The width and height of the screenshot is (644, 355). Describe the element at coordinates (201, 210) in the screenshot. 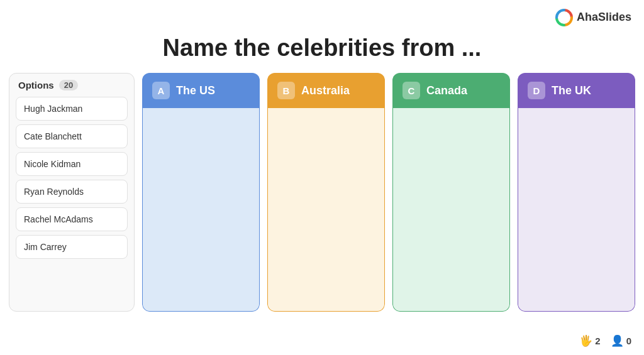

I see `category-body-a` at that location.